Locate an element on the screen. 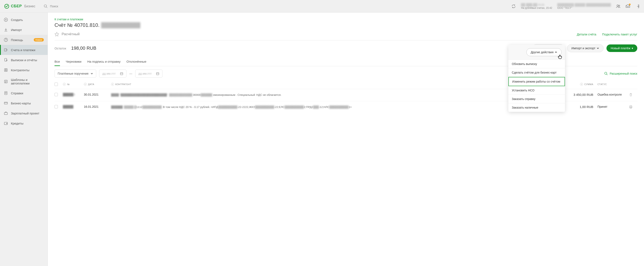 Image resolution: width=644 pixels, height=266 pixels. row-agent: ██████ █████.█1112██████████ В том числе… is located at coordinates (336, 107).